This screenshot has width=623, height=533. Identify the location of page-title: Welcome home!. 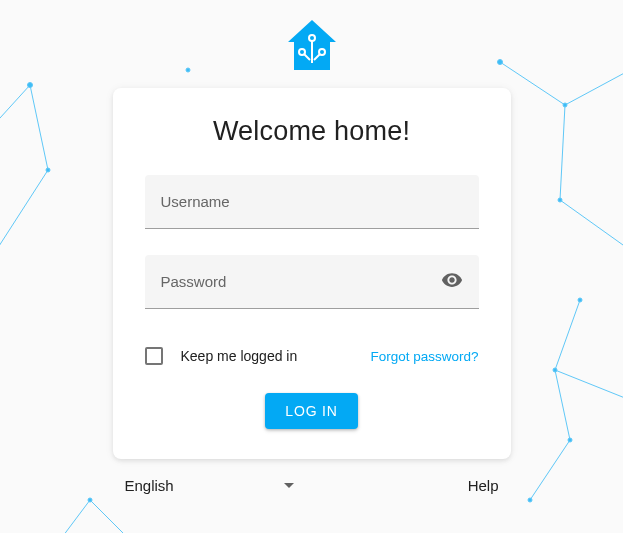
(312, 132).